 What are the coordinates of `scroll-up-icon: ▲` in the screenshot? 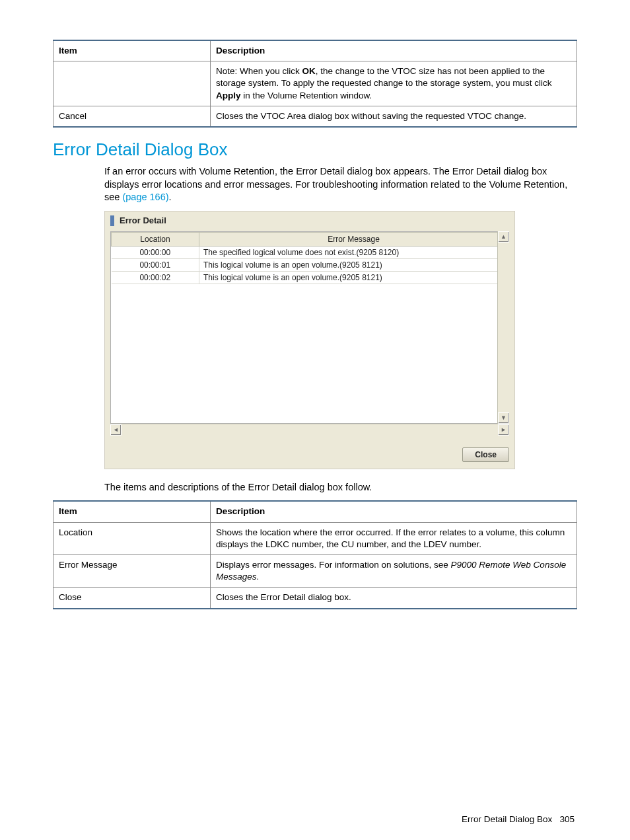 It's located at (503, 237).